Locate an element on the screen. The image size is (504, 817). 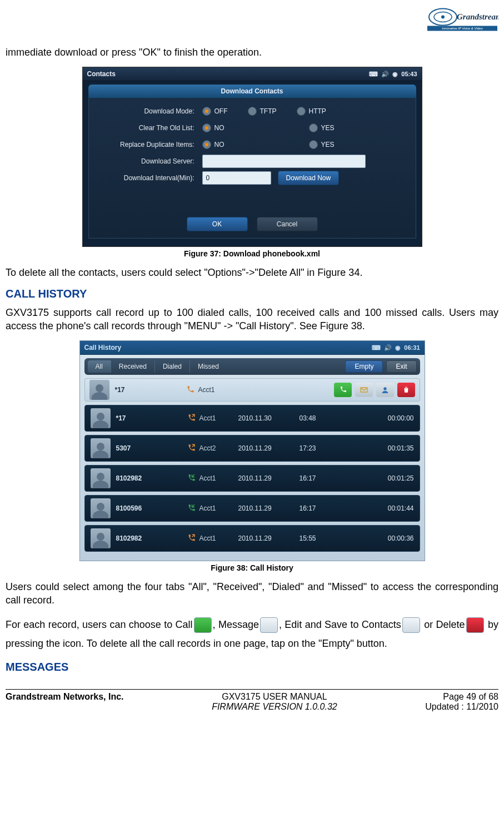
call-history-list: *17 Acct1 *17Acct12010.11.3003:4800:00:0… is located at coordinates (252, 465).